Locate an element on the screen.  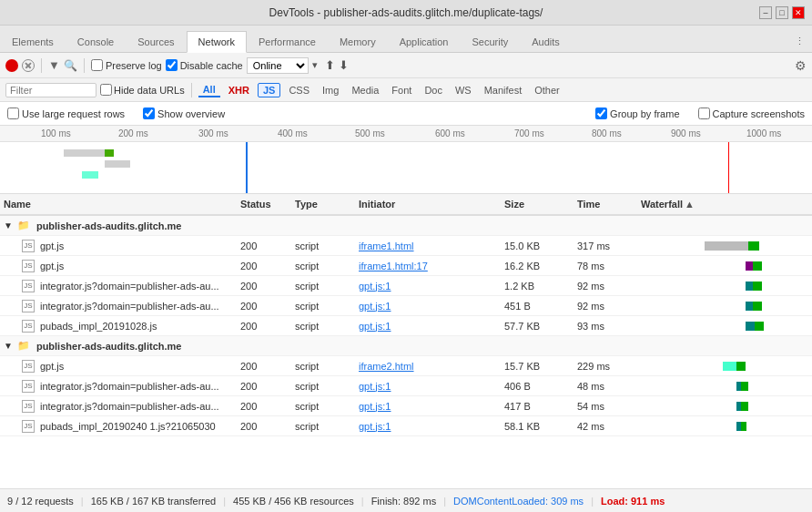
timeline-blue-fill is located at coordinates (247, 168).